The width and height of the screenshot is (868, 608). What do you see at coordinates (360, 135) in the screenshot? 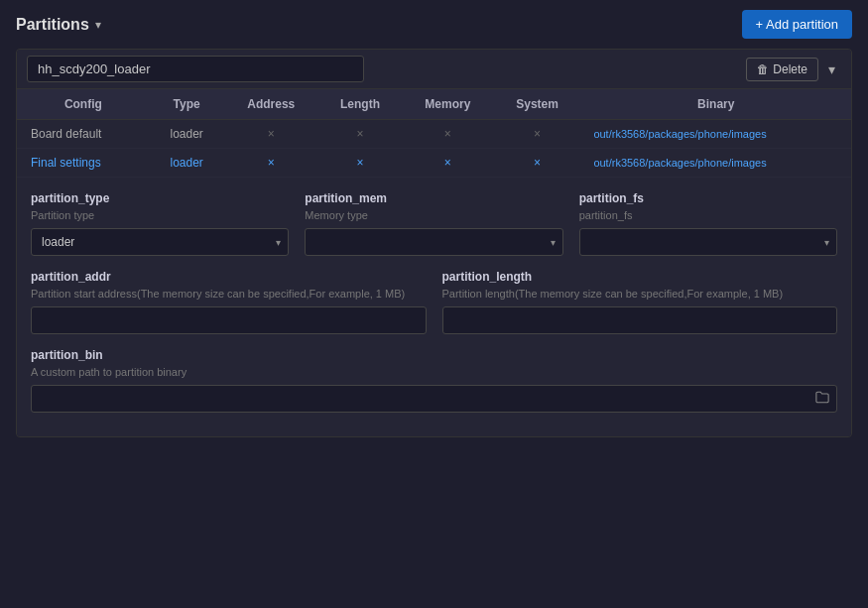
I see `row1-length: ×` at bounding box center [360, 135].